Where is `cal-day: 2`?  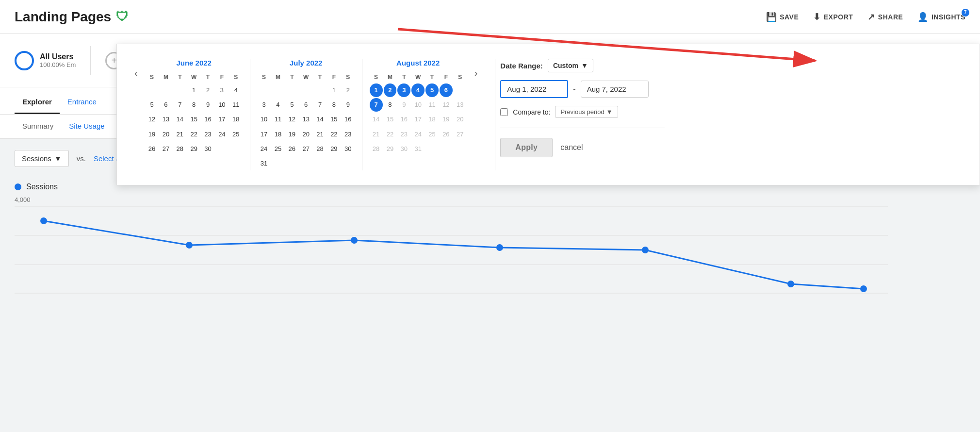 cal-day: 2 is located at coordinates (208, 90).